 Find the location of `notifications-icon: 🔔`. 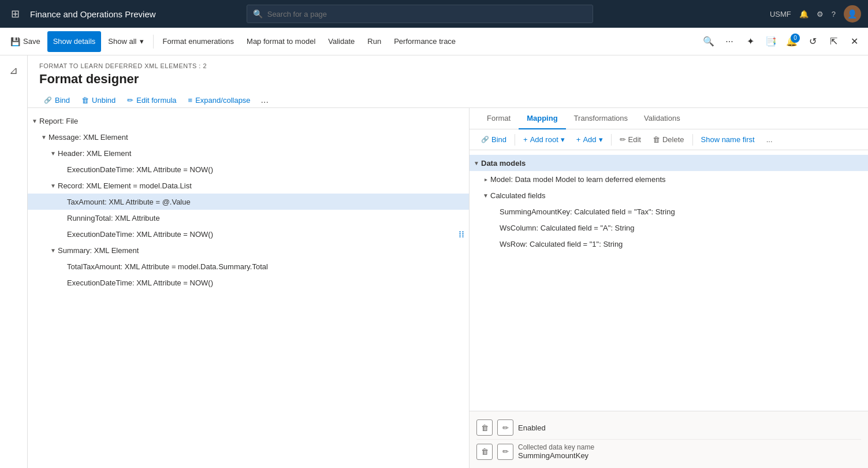

notifications-icon: 🔔 is located at coordinates (804, 14).